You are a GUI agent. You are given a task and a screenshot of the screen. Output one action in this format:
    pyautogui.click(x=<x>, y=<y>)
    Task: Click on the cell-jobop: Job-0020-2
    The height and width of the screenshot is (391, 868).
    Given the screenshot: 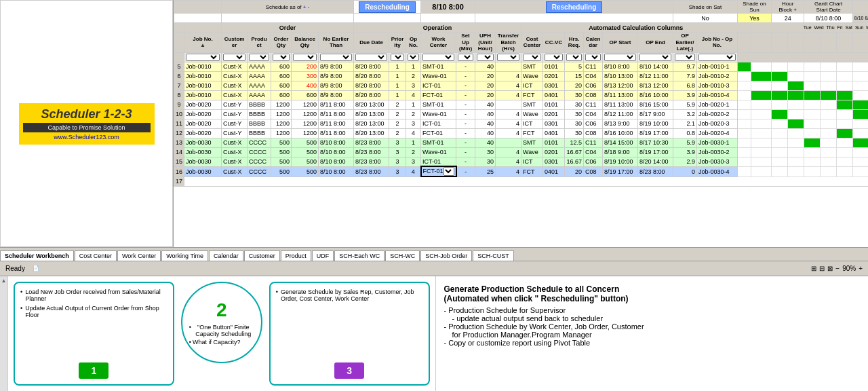 What is the action you would take?
    pyautogui.click(x=717, y=114)
    